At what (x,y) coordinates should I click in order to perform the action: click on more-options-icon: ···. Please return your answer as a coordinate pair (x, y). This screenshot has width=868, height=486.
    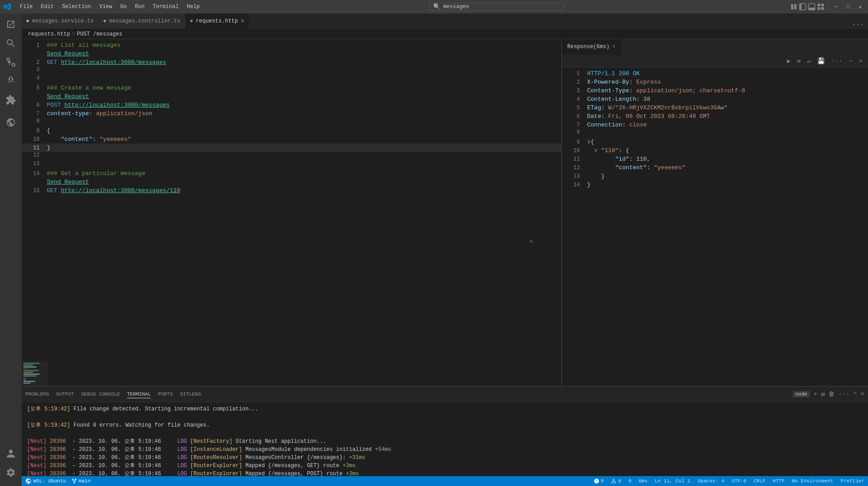
    Looking at the image, I should click on (836, 61).